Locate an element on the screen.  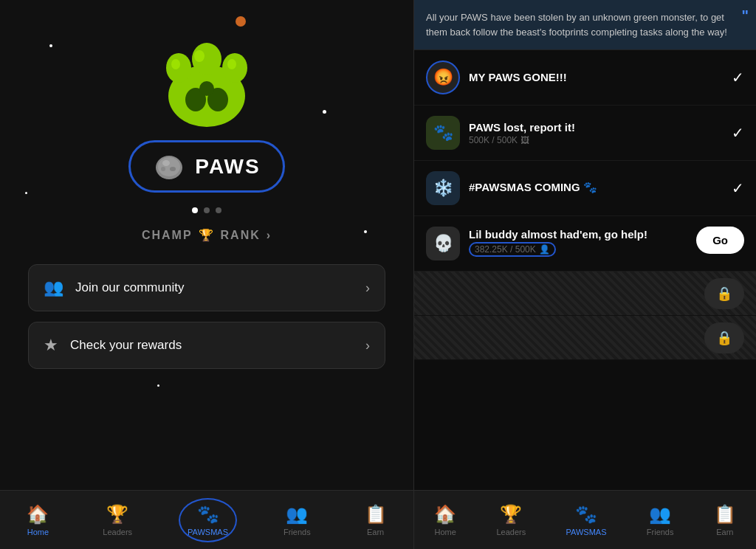
task-check-1: ✓ is located at coordinates (738, 77).